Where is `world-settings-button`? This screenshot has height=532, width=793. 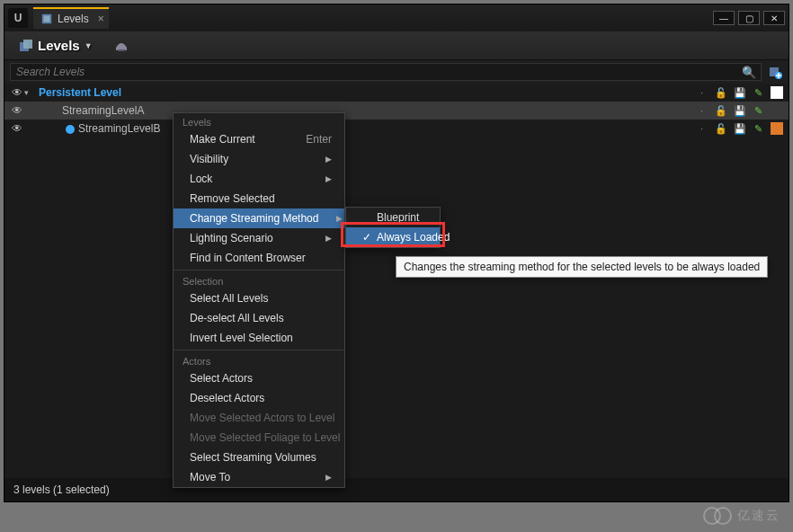 world-settings-button is located at coordinates (121, 46).